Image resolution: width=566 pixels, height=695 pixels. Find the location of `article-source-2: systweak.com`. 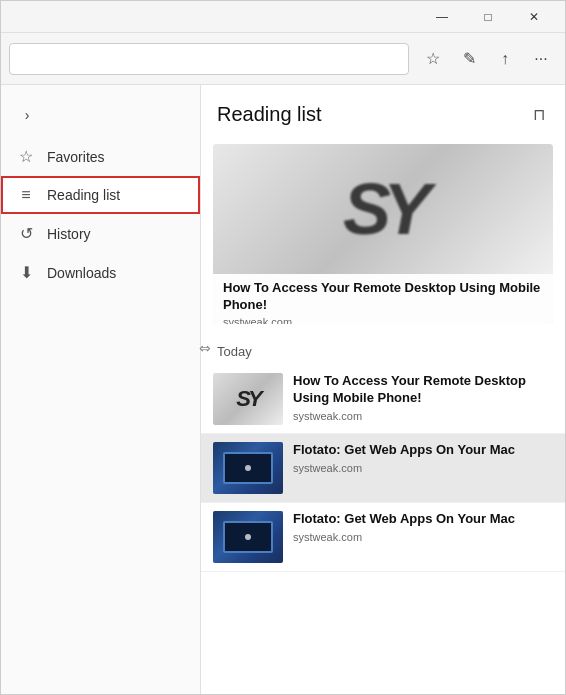

article-source-2: systweak.com is located at coordinates (423, 468).